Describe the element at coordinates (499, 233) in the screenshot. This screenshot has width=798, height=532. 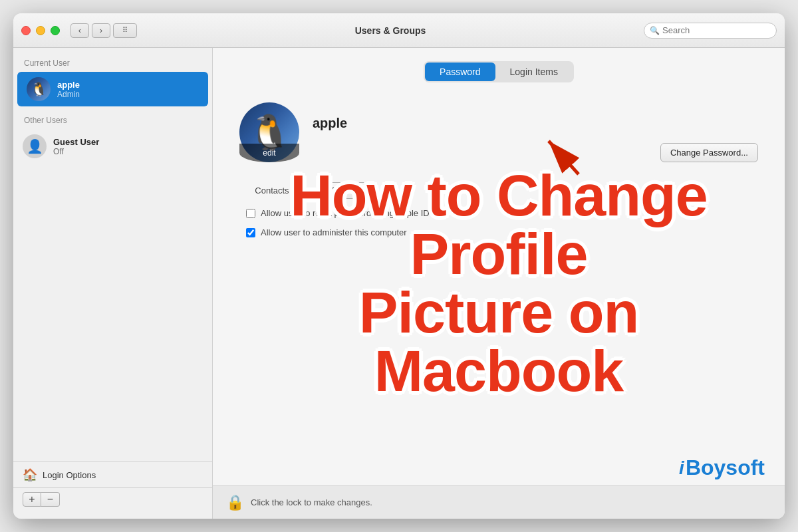
I see `checkbox-admin-row: Allow user to administer this computer` at that location.